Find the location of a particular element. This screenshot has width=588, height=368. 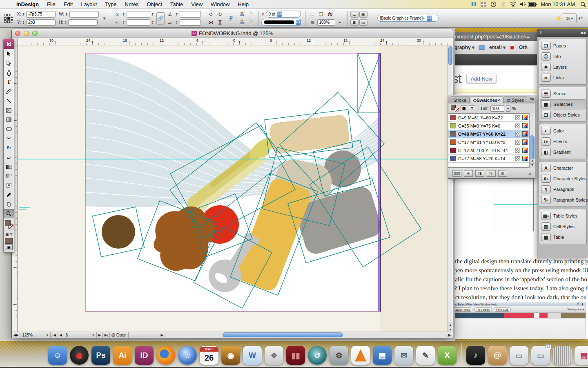

swatch-row: C=17 M=81 Y=100 K=0 is located at coordinates (489, 142).